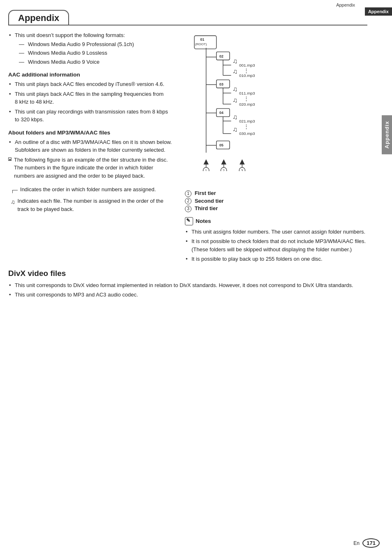 Image resolution: width=392 pixels, height=556 pixels. Describe the element at coordinates (188, 201) in the screenshot. I see `tier-2-num: 2` at that location.